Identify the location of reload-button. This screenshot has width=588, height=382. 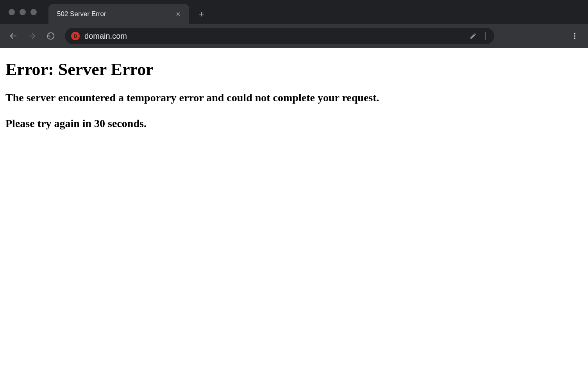
(51, 36).